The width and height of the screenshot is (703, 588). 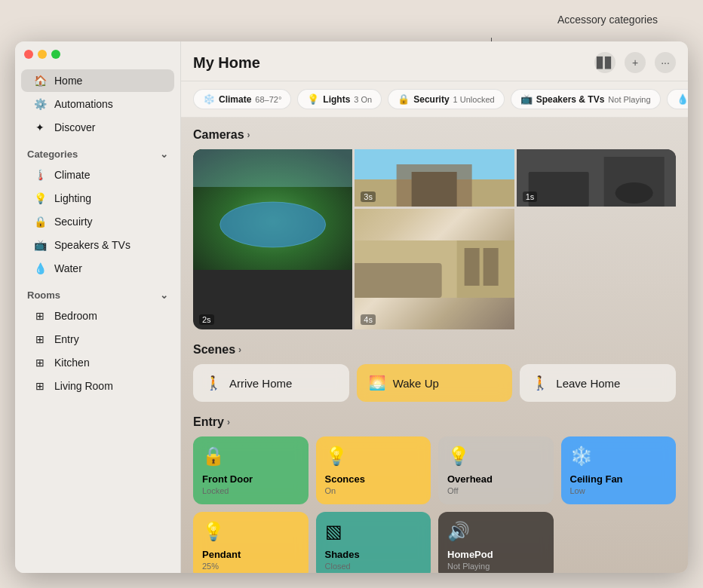 I want to click on tile-front-door: 🔒 Front Door Locked, so click(x=250, y=470).